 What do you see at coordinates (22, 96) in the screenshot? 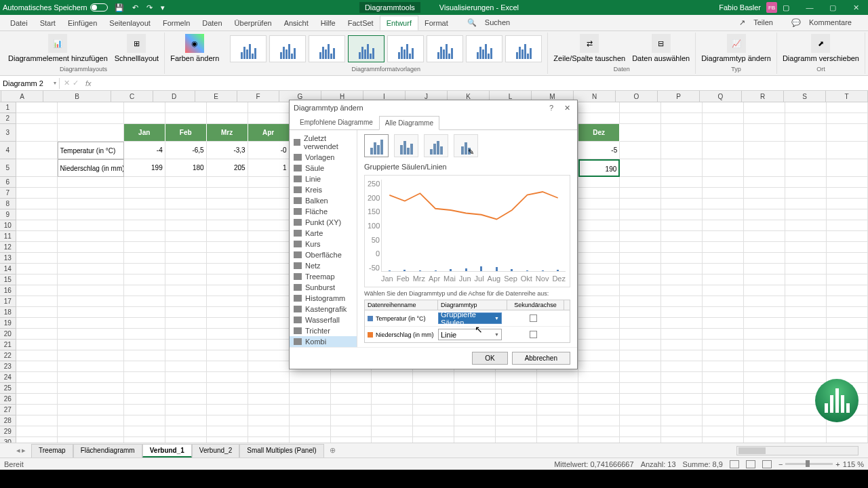
I see `col-header-A: A` at bounding box center [22, 96].